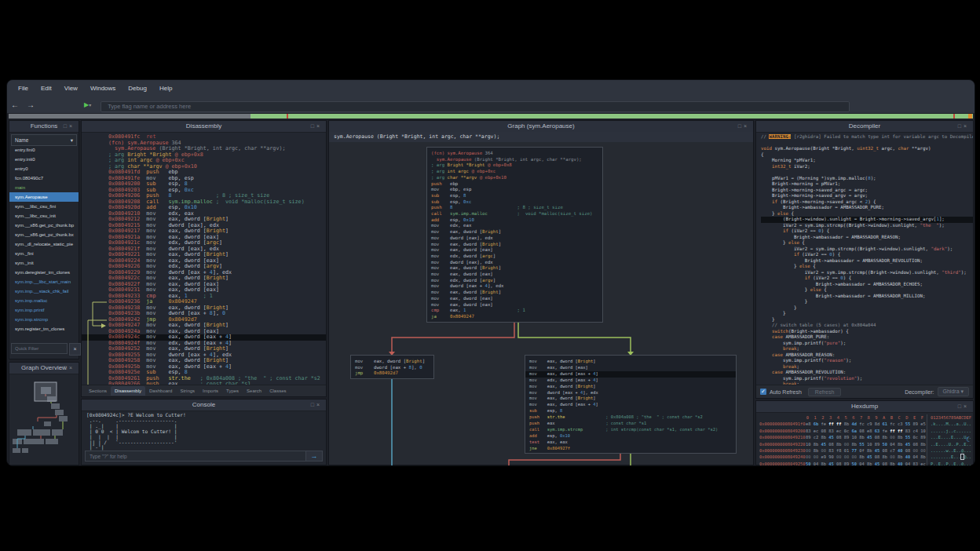 Image resolution: width=980 pixels, height=551 pixels. What do you see at coordinates (44, 178) in the screenshot?
I see `function-item: fcn.080490c7` at bounding box center [44, 178].